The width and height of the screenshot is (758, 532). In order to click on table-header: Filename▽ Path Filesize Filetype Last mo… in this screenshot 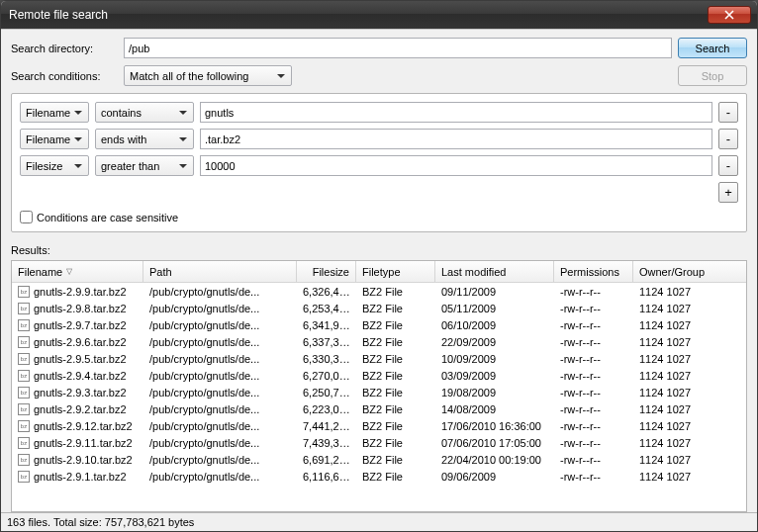, I will do `click(379, 272)`.